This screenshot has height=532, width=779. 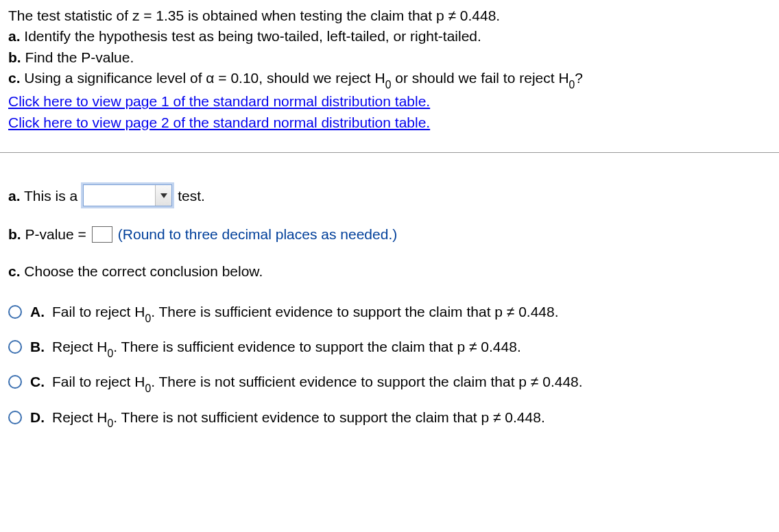 I want to click on part-b-label: b., so click(x=15, y=58).